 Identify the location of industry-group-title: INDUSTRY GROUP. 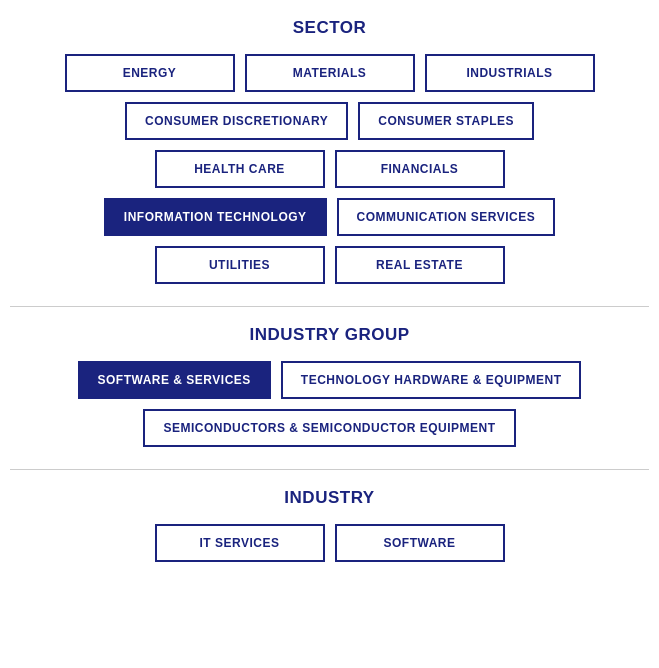
(330, 335).